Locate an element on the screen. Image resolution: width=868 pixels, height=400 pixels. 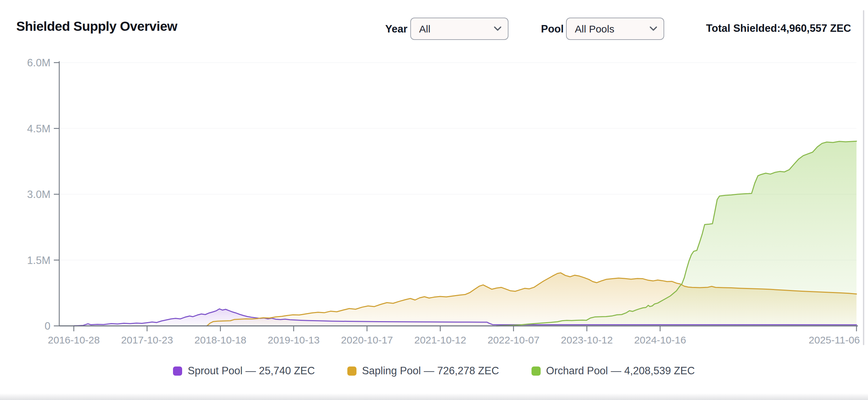
chart-legend: Sprout Pool — 25,740 ZEC Sapling Pool — … is located at coordinates (434, 371).